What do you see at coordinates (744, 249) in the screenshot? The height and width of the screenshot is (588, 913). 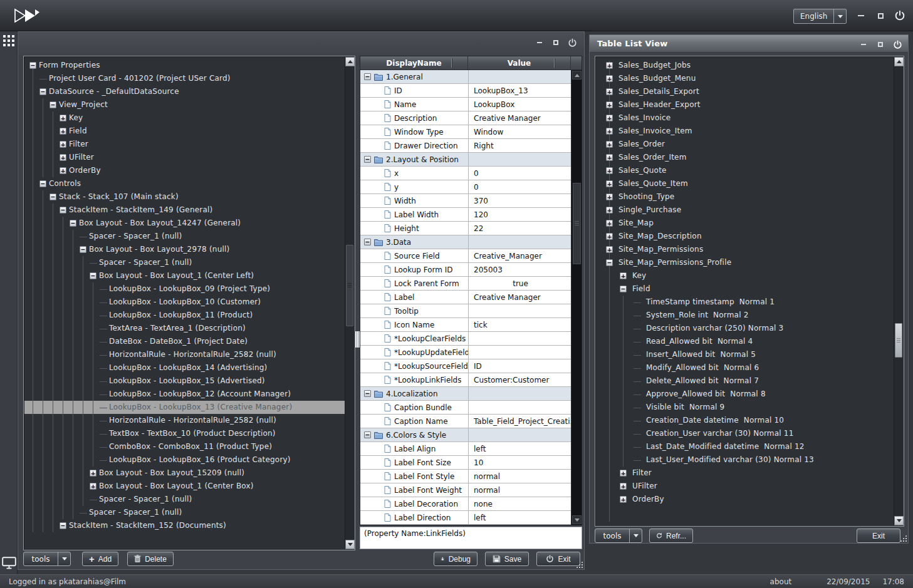 I see `tree-item: +Site_Map_Permissions` at bounding box center [744, 249].